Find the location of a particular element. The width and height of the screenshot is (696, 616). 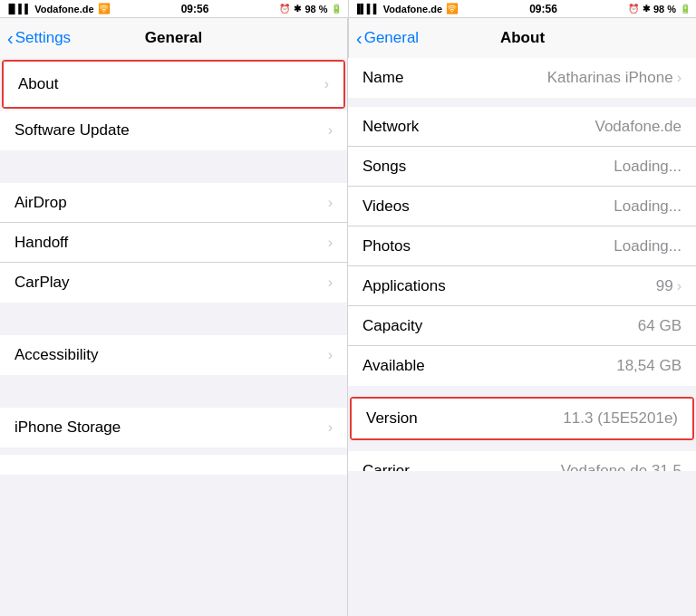

photos-label: Photos is located at coordinates (386, 246).